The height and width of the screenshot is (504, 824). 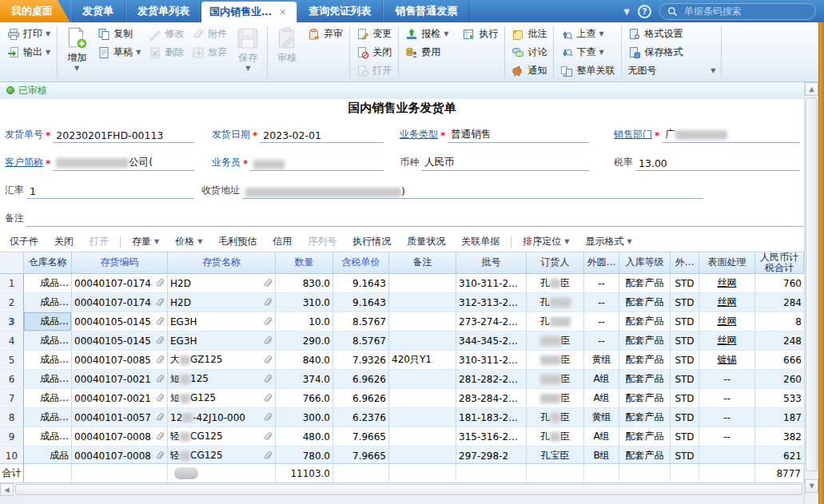 I want to click on column-header-订货人: 订货人, so click(x=555, y=263).